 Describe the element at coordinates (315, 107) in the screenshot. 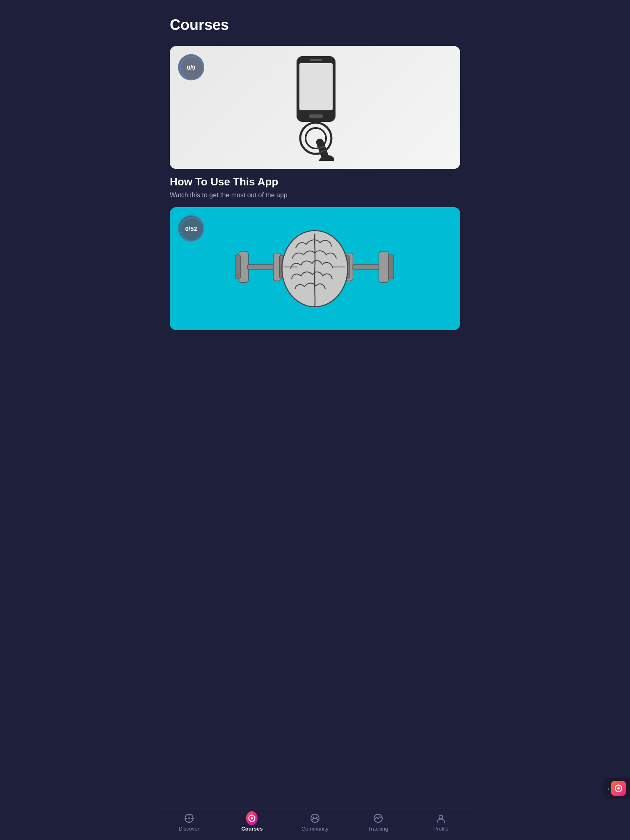

I see `course-image-1: 0/9` at that location.